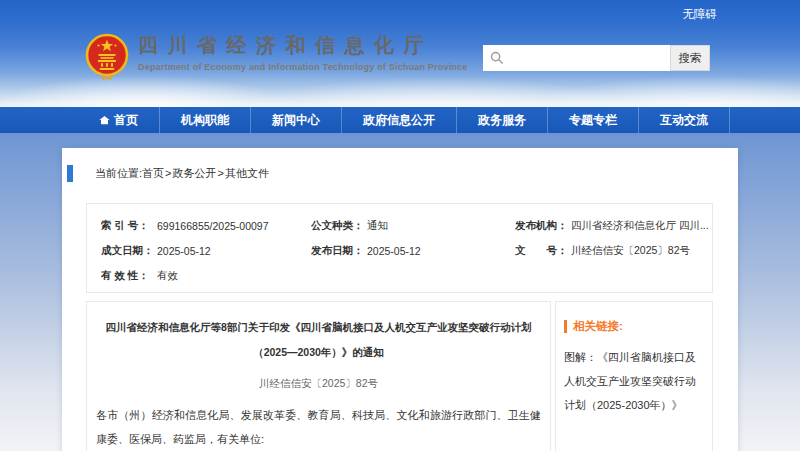 The height and width of the screenshot is (451, 800). I want to click on breadcrumb-link-other-docs: 其他文件, so click(247, 174).